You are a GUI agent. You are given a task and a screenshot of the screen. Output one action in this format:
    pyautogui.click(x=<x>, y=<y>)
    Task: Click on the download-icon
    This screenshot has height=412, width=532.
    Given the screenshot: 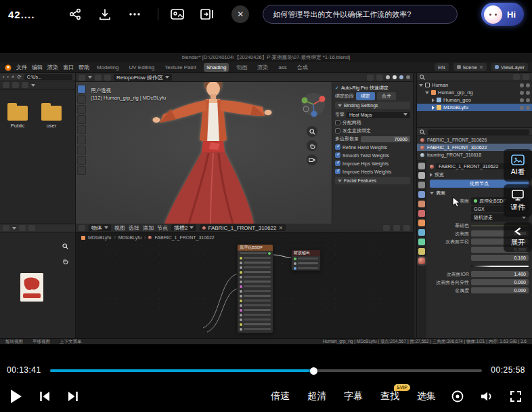 What is the action you would take?
    pyautogui.click(x=105, y=14)
    